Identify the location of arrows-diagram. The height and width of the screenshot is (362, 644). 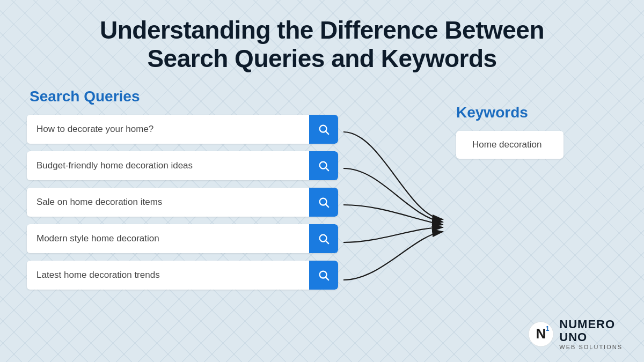
(397, 222).